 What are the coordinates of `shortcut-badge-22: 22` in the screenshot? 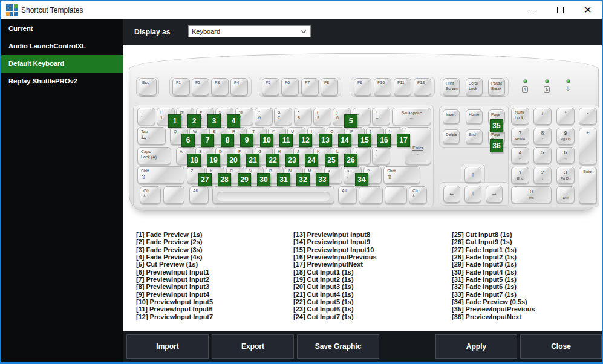 It's located at (273, 160).